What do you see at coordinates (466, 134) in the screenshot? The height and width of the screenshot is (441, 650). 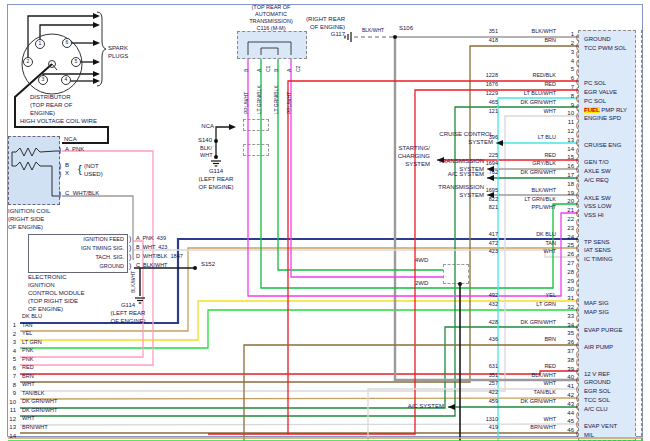 I see `system-ref-label: CRUISE CONTROL` at bounding box center [466, 134].